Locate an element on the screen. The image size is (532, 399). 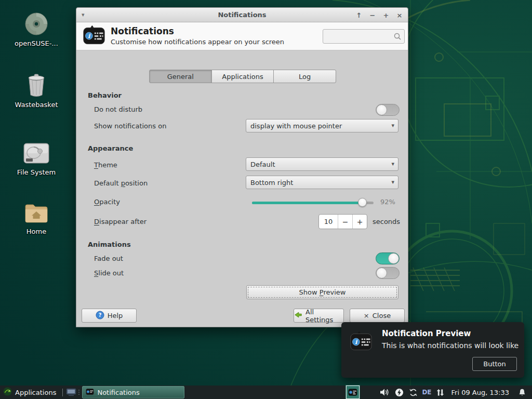
dialog-title: Notifications is located at coordinates (142, 31).